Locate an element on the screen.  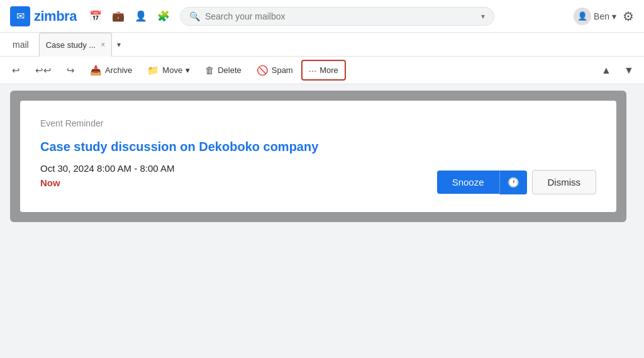
prev-message-button: ▲ is located at coordinates (606, 70).